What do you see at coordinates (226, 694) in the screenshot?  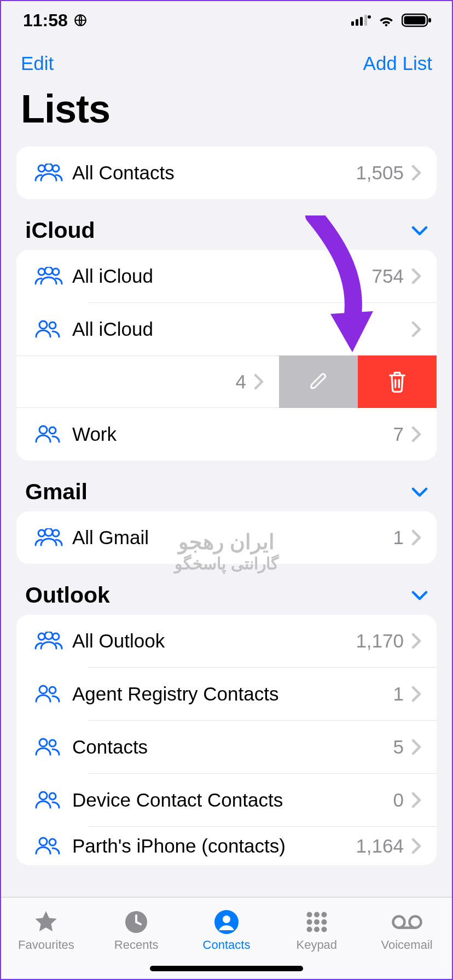 I see `list-row-agent-registry: Agent Registry Contacts 1` at bounding box center [226, 694].